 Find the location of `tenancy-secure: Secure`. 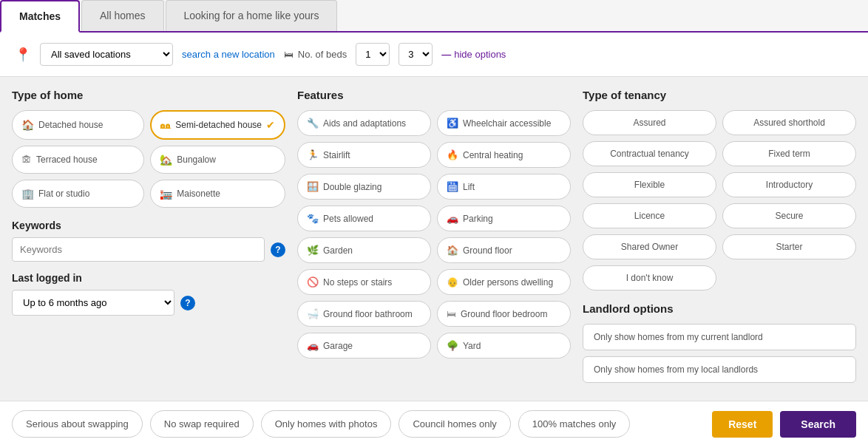

tenancy-secure: Secure is located at coordinates (790, 216).